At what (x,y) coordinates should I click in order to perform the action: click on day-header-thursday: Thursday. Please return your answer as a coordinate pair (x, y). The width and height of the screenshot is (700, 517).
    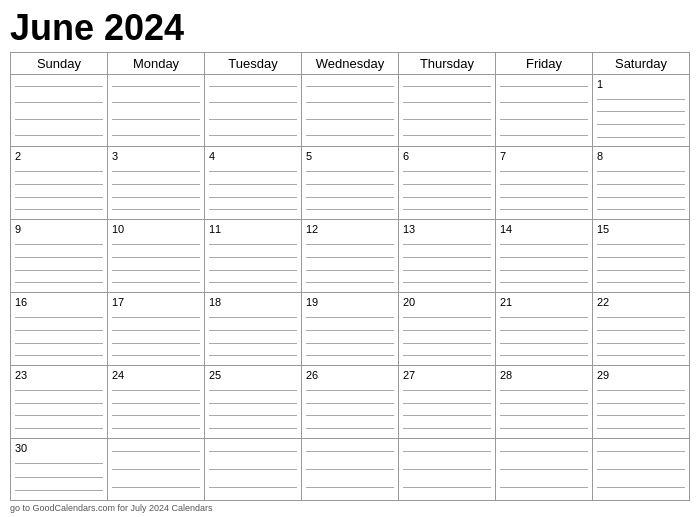
    Looking at the image, I should click on (448, 64).